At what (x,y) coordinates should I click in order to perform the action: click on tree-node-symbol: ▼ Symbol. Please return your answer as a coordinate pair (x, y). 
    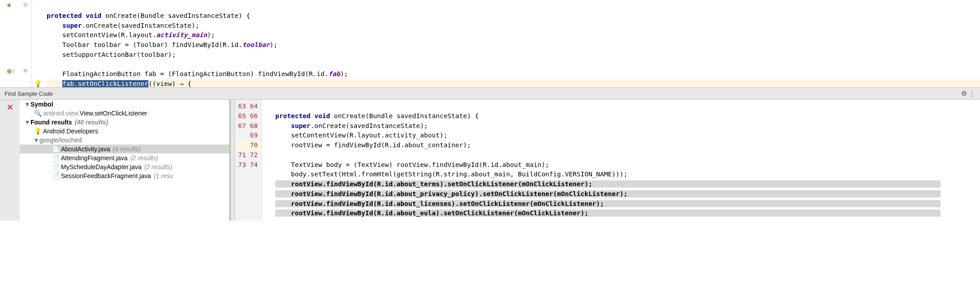
    Looking at the image, I should click on (125, 104).